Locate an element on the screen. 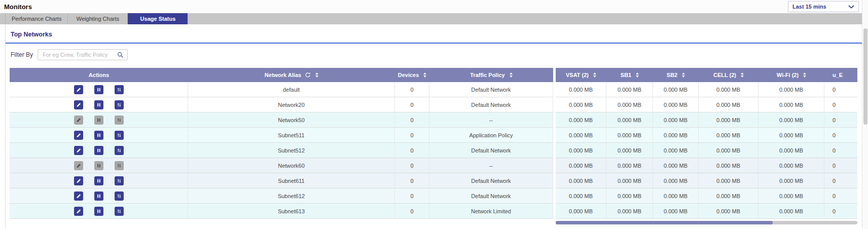  actions-cell is located at coordinates (99, 150).